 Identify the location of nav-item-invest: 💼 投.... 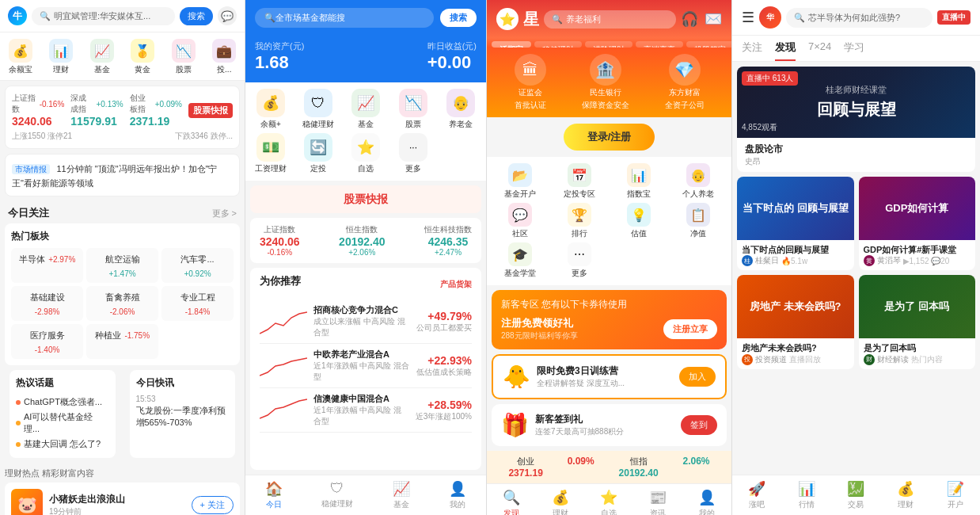
(224, 57).